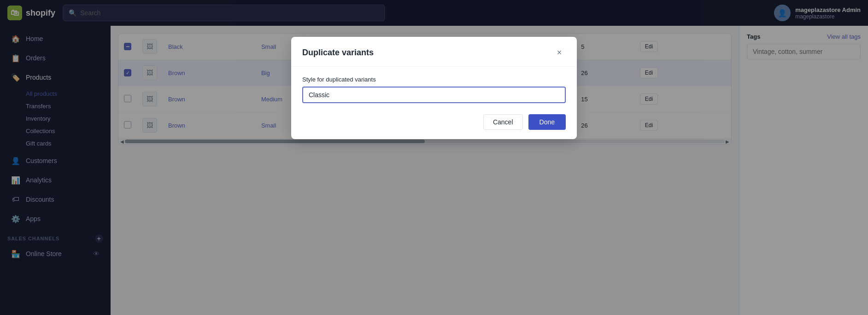  I want to click on modal-footer: Cancel Done, so click(434, 123).